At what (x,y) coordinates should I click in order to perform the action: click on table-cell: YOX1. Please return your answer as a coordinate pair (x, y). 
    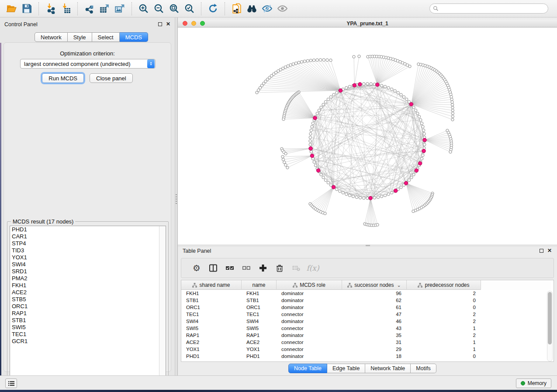
    Looking at the image, I should click on (259, 349).